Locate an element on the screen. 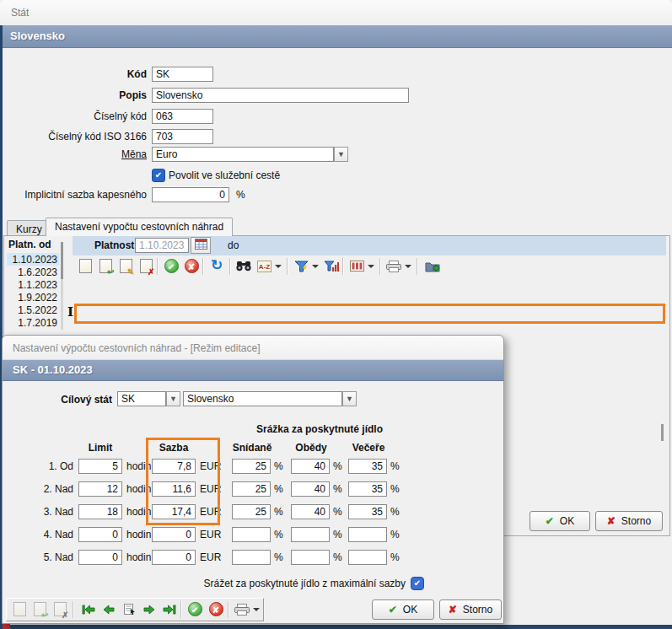 The height and width of the screenshot is (629, 672). record-list-icon is located at coordinates (130, 609).